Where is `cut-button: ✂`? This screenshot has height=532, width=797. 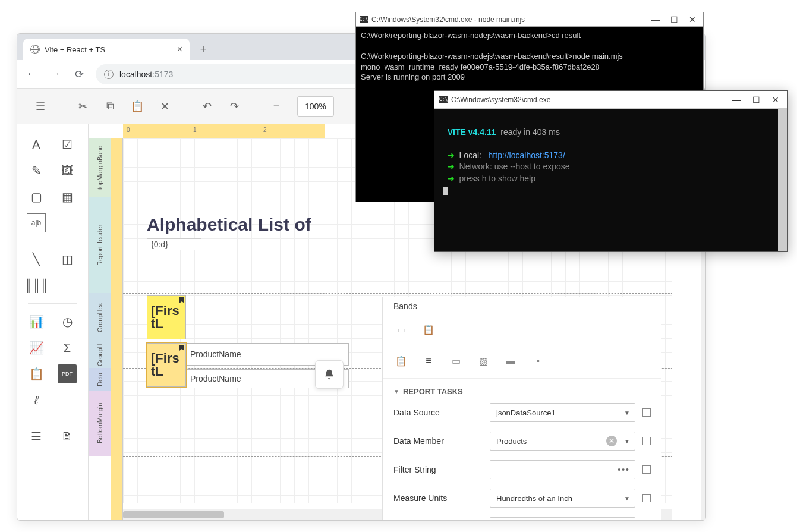 cut-button: ✂ is located at coordinates (83, 106).